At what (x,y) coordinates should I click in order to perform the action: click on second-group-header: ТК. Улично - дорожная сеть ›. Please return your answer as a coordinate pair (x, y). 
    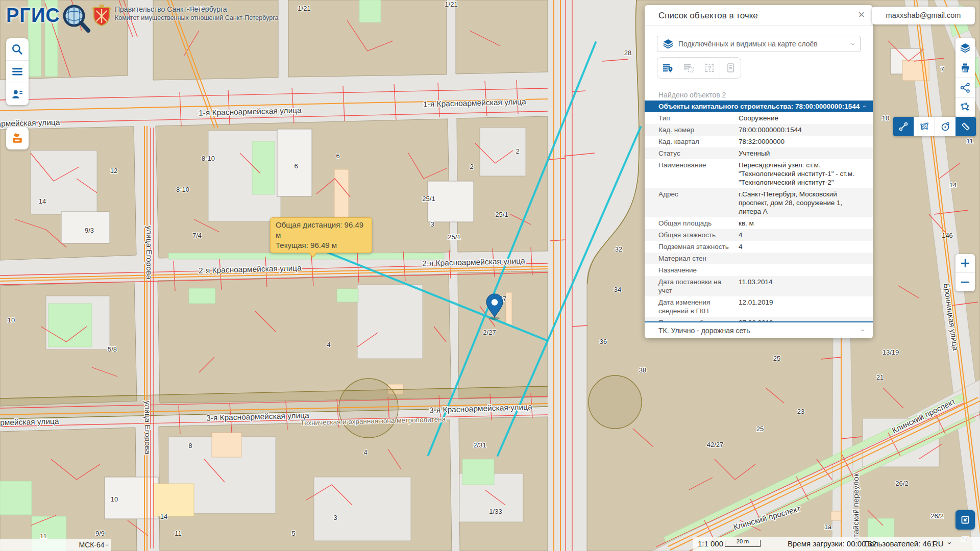
    Looking at the image, I should click on (758, 330).